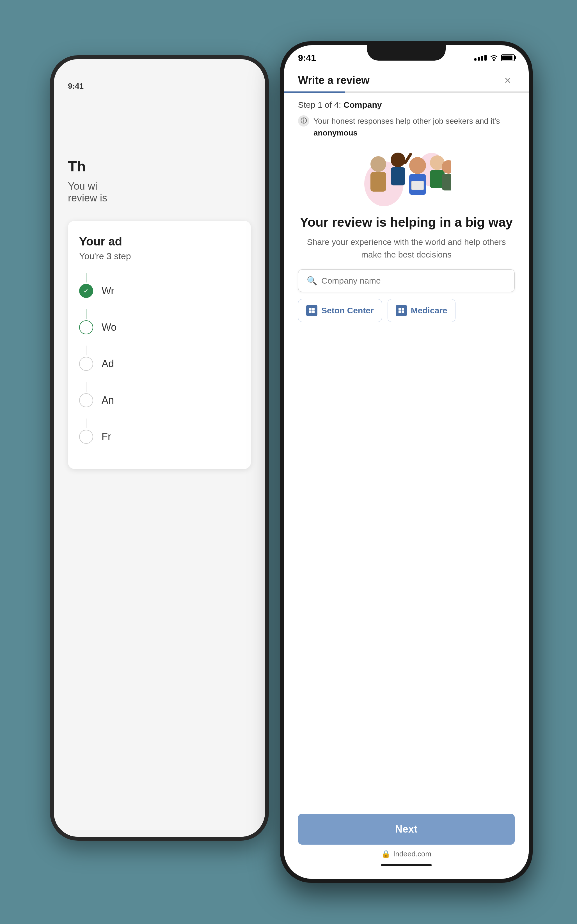 The width and height of the screenshot is (577, 924). What do you see at coordinates (406, 853) in the screenshot?
I see `domain-bar: 🔒 Indeed.com` at bounding box center [406, 853].